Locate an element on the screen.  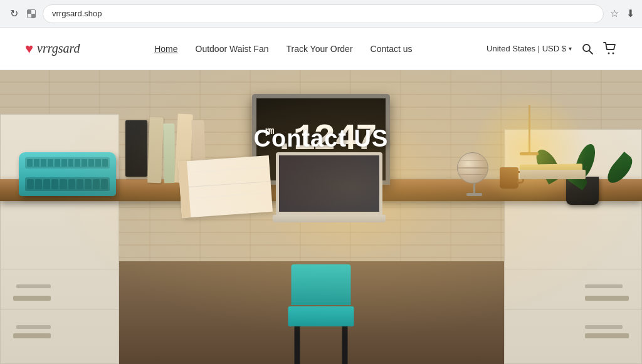
site-header: ♥ vrrgsard Home Outdoor Waist Fan Track … is located at coordinates (321, 49).